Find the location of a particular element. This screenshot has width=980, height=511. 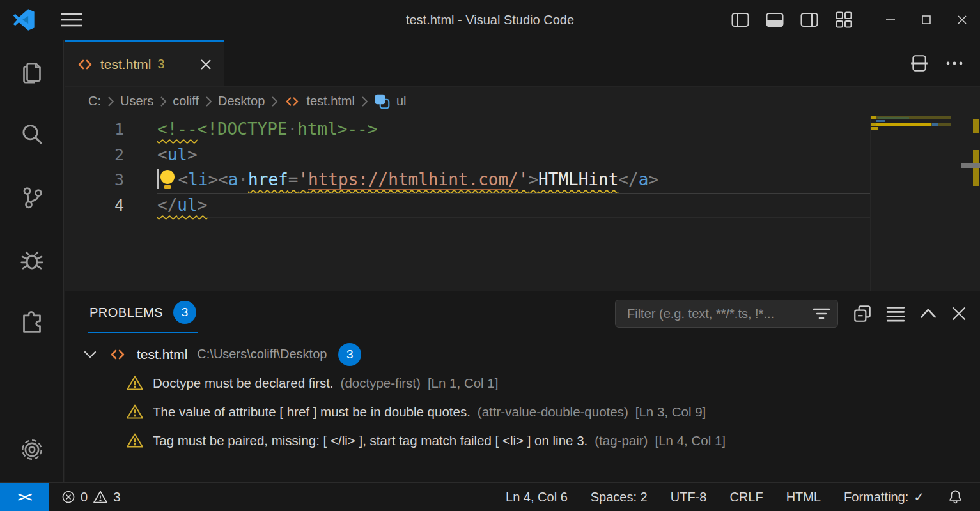

line-content: <li><a·href='https://htmlhint.com/'>HTML… is located at coordinates (514, 180).